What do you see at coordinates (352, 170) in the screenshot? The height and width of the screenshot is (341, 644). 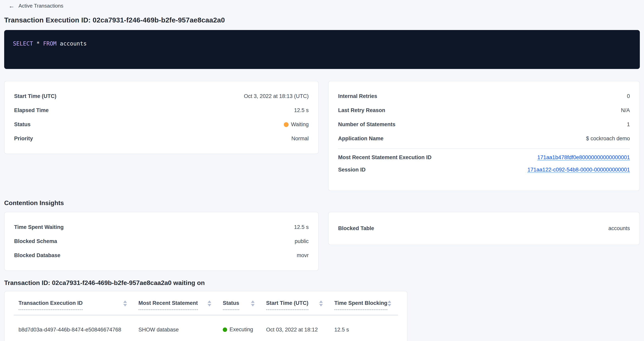 I see `detail-label: Session ID` at bounding box center [352, 170].